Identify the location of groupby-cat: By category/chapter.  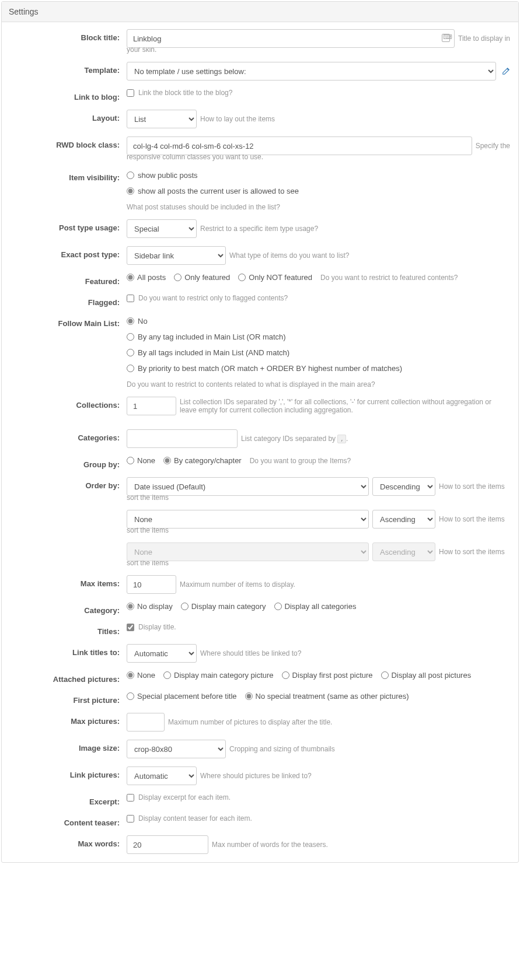
(203, 461).